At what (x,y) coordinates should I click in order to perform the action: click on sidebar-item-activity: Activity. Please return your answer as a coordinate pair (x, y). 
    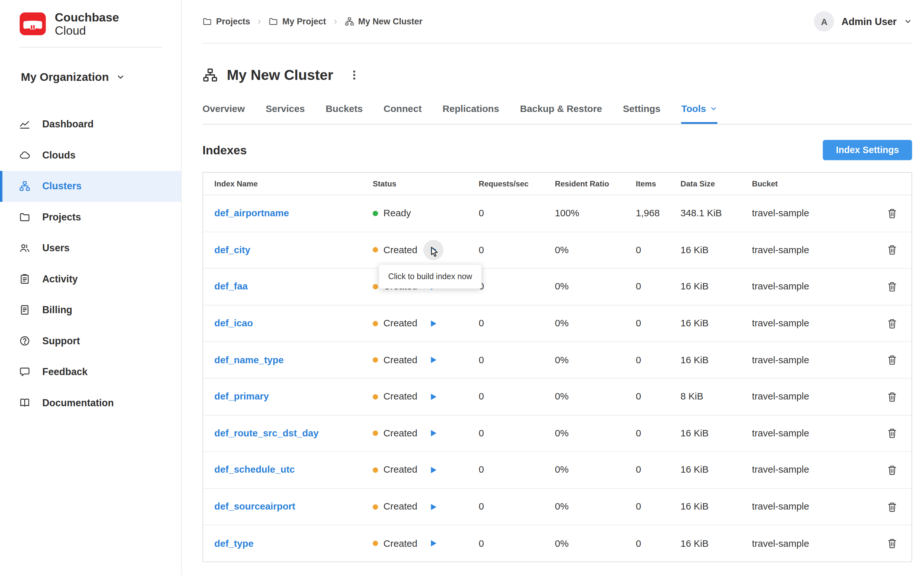
    Looking at the image, I should click on (90, 279).